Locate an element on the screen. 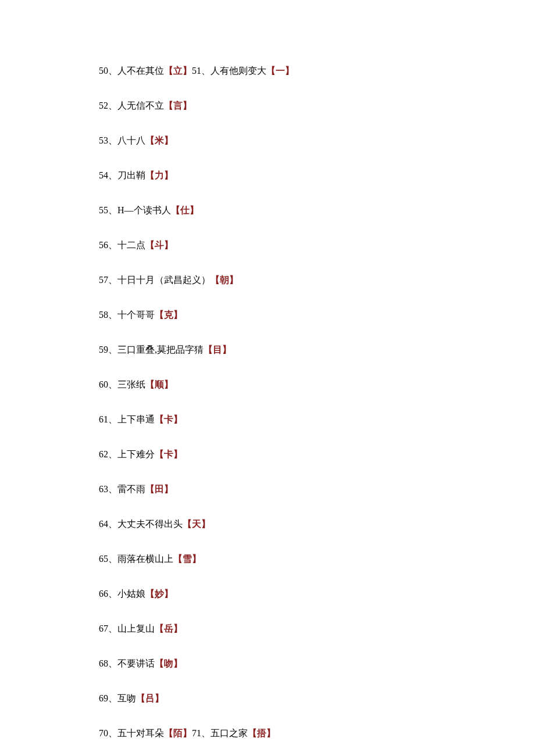  entry-number: 67 is located at coordinates (104, 629).